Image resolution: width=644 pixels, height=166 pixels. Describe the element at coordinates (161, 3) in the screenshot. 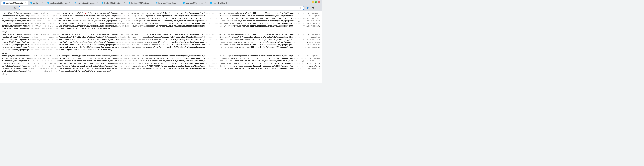

I see `tab-bar: 🔵 localhost:8081/actuator/h... ✕ 🌐 Eurek…` at that location.